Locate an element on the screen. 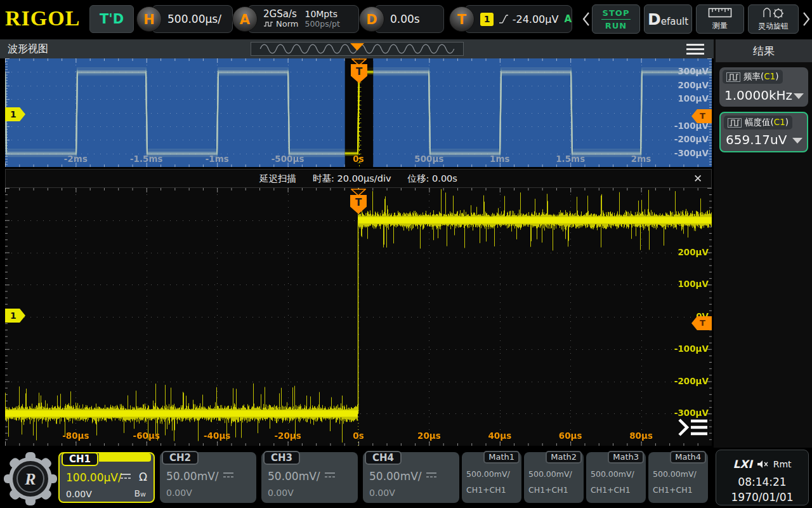 The width and height of the screenshot is (812, 508). status-clock-panel: LXI Rmt 08:14:21 1970/01/01 is located at coordinates (763, 478).